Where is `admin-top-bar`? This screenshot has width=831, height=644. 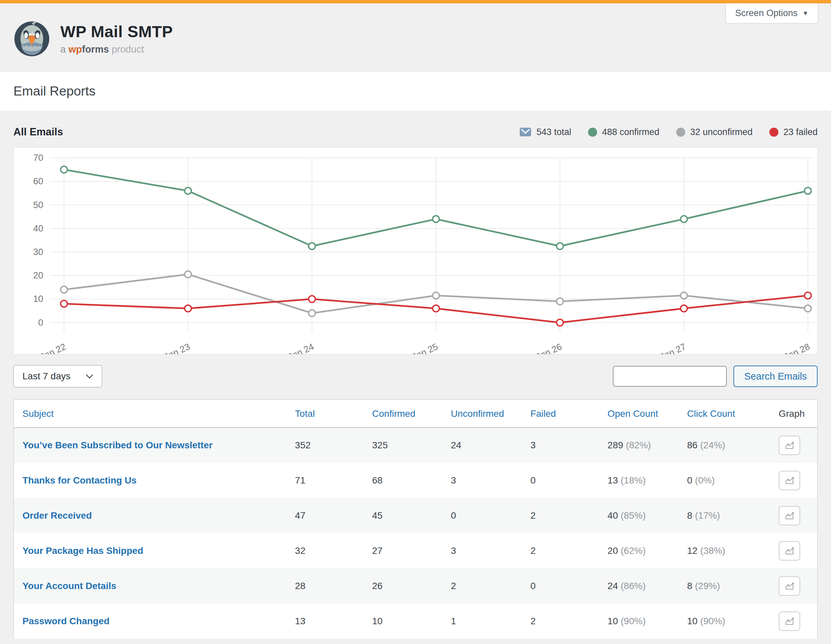 admin-top-bar is located at coordinates (416, 2).